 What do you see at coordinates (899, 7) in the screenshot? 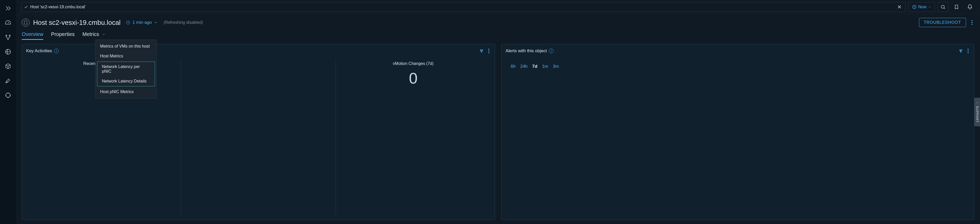
I see `clear-search-icon: ✕` at bounding box center [899, 7].